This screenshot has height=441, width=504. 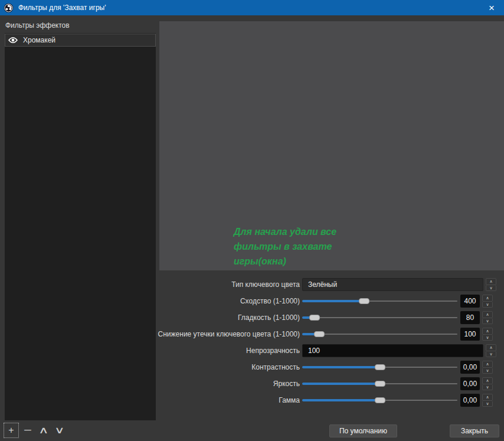 What do you see at coordinates (470, 400) in the screenshot?
I see `gamma-value-input: 0,00` at bounding box center [470, 400].